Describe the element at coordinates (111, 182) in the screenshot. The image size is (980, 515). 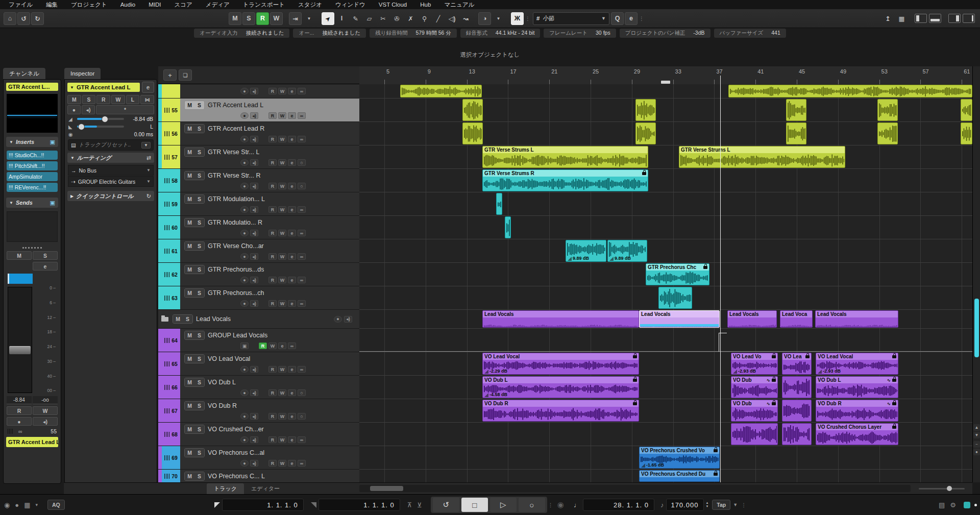
I see `output-routing-select: ⇢ GROUP Electric Guitars ▼` at that location.